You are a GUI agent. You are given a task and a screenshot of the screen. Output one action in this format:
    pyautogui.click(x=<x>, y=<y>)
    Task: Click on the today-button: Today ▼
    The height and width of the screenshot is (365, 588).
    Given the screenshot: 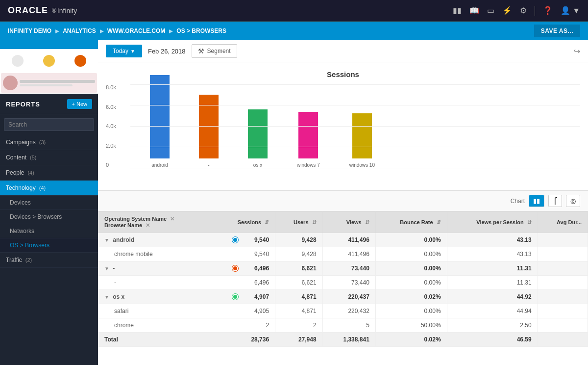 What is the action you would take?
    pyautogui.click(x=124, y=51)
    